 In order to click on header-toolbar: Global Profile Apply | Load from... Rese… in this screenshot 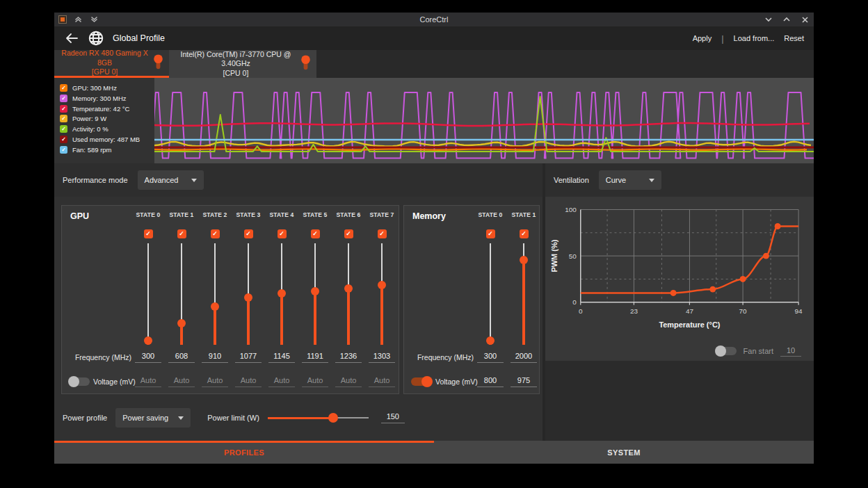, I will do `click(434, 38)`.